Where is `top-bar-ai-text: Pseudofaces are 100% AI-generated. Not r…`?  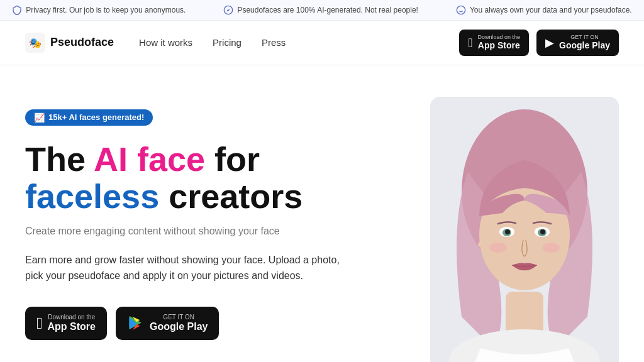
top-bar-ai-text: Pseudofaces are 100% AI-generated. Not r… is located at coordinates (328, 10).